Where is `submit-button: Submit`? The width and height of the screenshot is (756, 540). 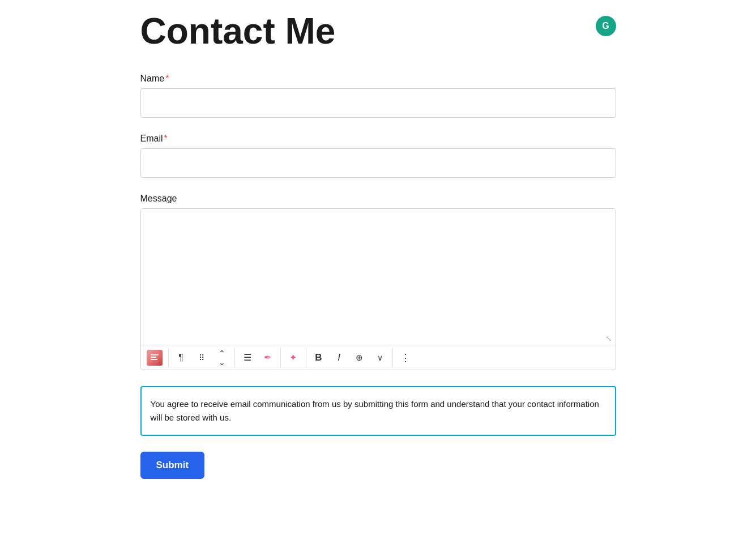
submit-button: Submit is located at coordinates (173, 465).